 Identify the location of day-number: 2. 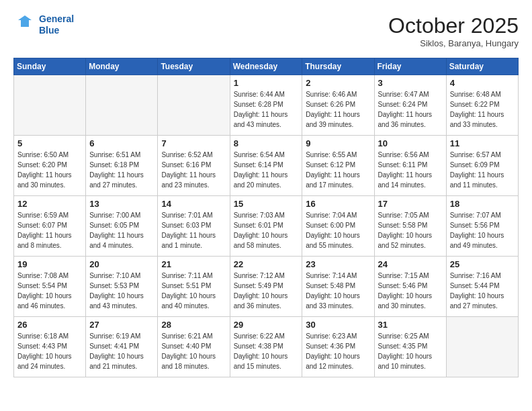
(338, 83).